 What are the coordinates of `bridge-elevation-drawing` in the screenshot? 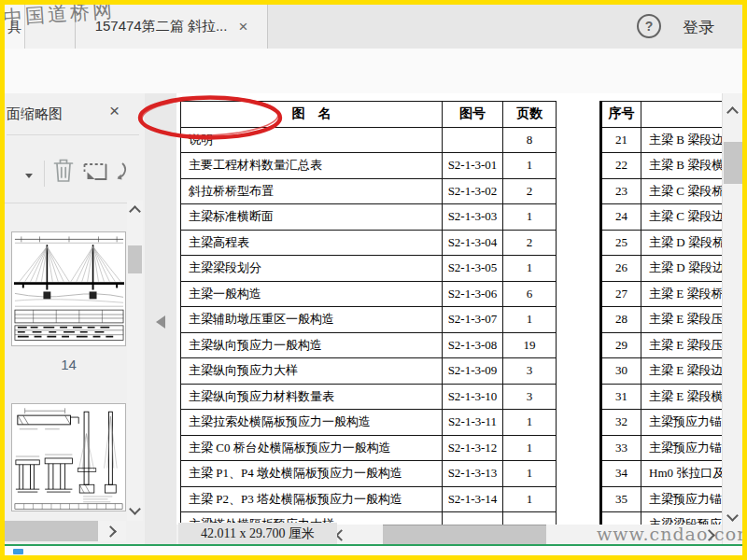 It's located at (69, 289).